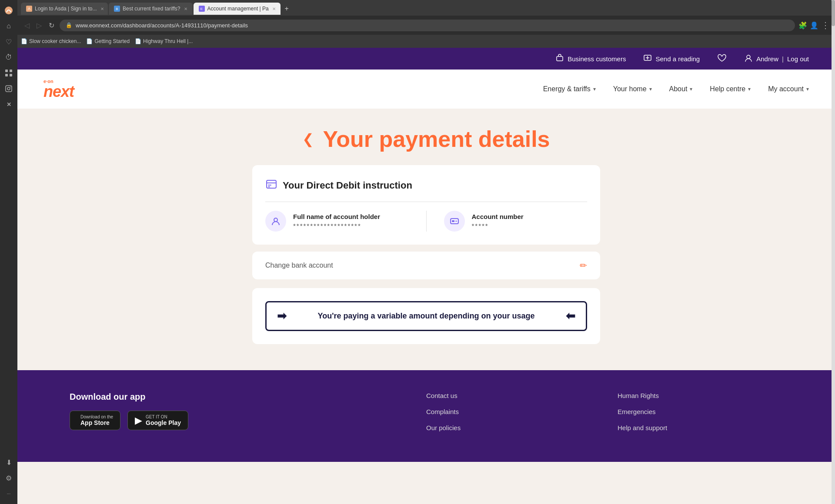  Describe the element at coordinates (803, 25) in the screenshot. I see `extensions-button: 🧩` at that location.